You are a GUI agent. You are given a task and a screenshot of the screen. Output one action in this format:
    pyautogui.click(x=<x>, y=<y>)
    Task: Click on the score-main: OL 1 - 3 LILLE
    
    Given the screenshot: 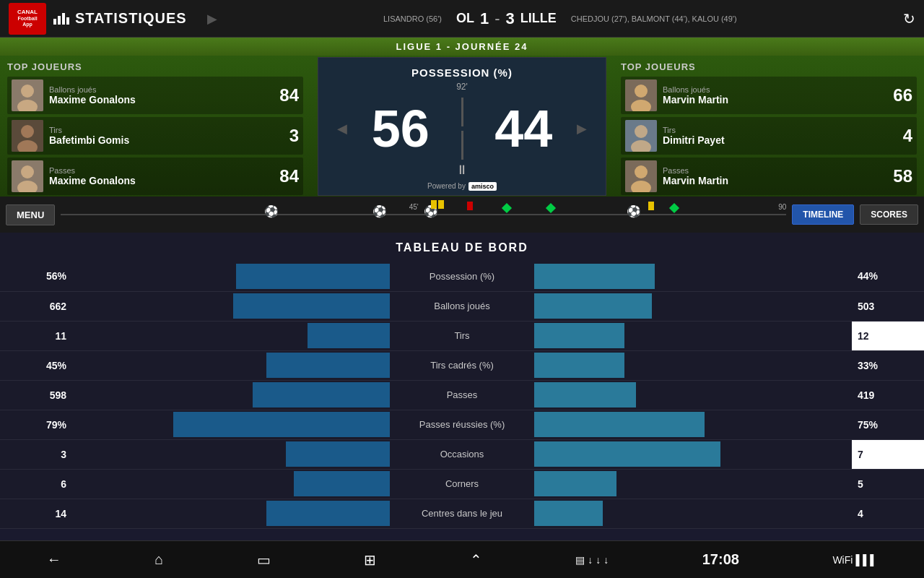 What is the action you would take?
    pyautogui.click(x=507, y=19)
    